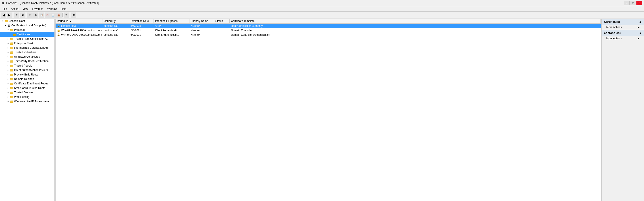  What do you see at coordinates (623, 33) in the screenshot?
I see `actions-header-contoso: contoso-ca3 ▲` at bounding box center [623, 33].